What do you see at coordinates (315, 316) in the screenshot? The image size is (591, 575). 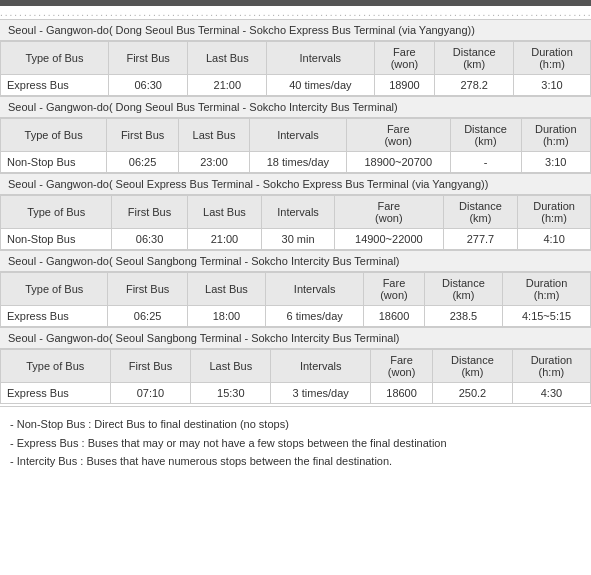 I see `table-cell-3-0-3: 6 times/day` at bounding box center [315, 316].